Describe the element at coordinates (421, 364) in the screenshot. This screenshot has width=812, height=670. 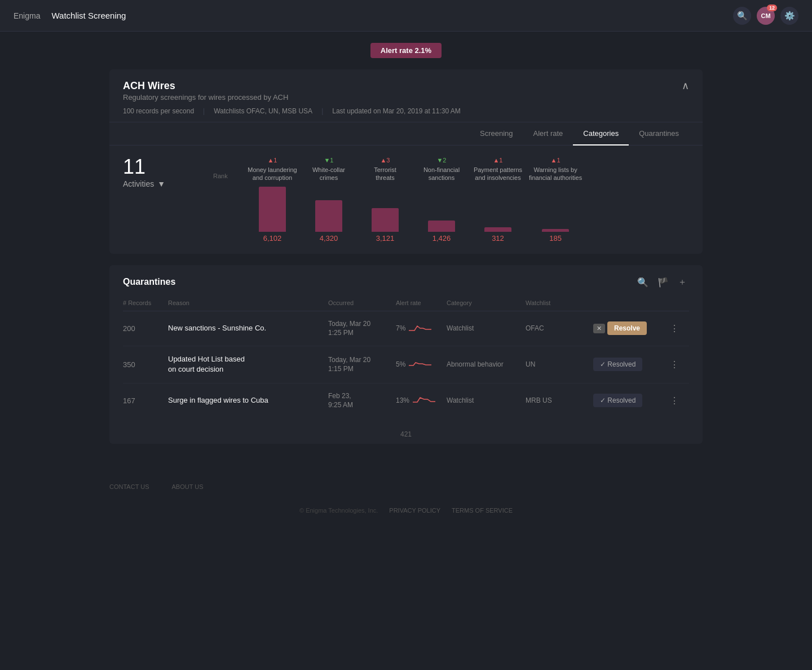
I see `row2-alert-rate: 5%` at that location.